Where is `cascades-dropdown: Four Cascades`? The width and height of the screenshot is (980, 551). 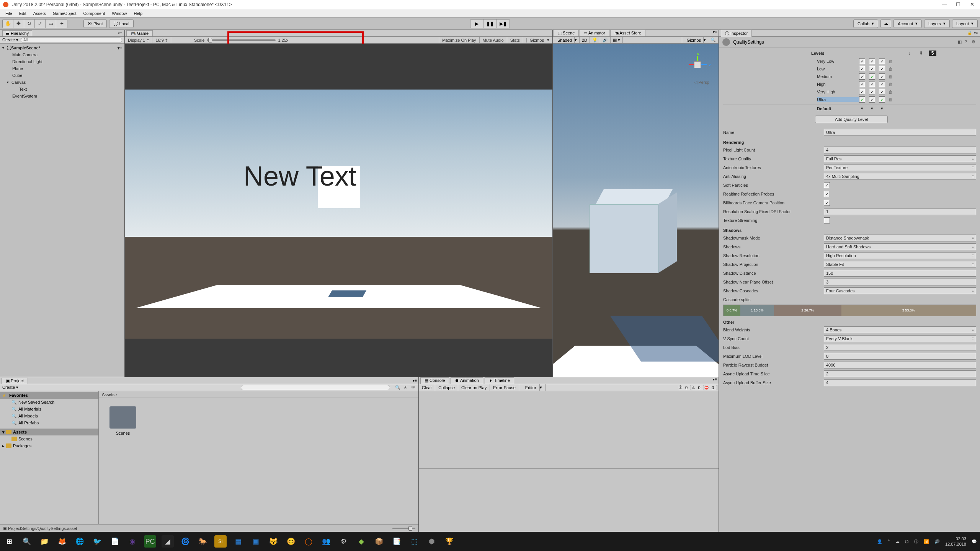 cascades-dropdown: Four Cascades is located at coordinates (900, 291).